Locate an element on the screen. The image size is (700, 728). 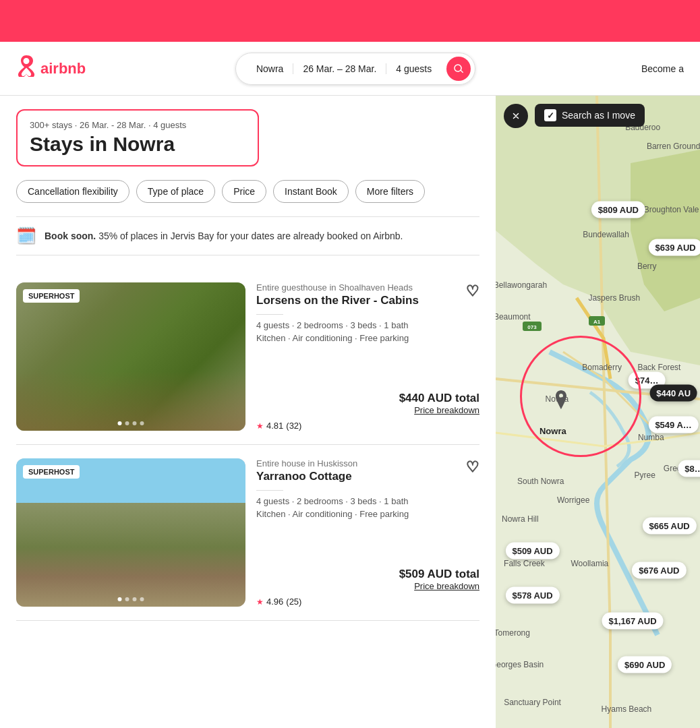
search-button is located at coordinates (459, 69).